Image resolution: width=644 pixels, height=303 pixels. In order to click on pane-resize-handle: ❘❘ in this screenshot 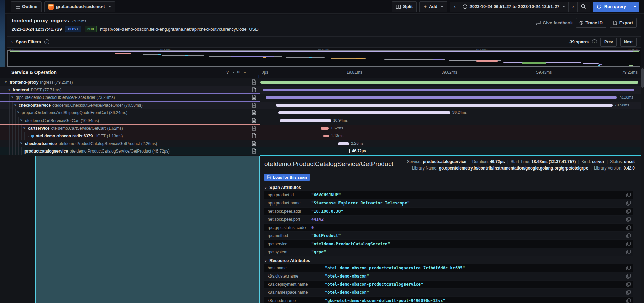, I will do `click(259, 76)`.